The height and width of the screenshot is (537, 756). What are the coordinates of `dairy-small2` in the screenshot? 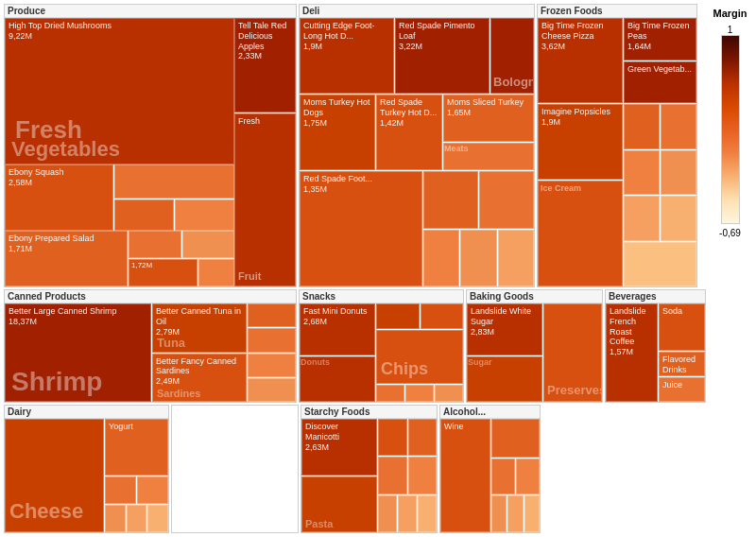 It's located at (136, 518).